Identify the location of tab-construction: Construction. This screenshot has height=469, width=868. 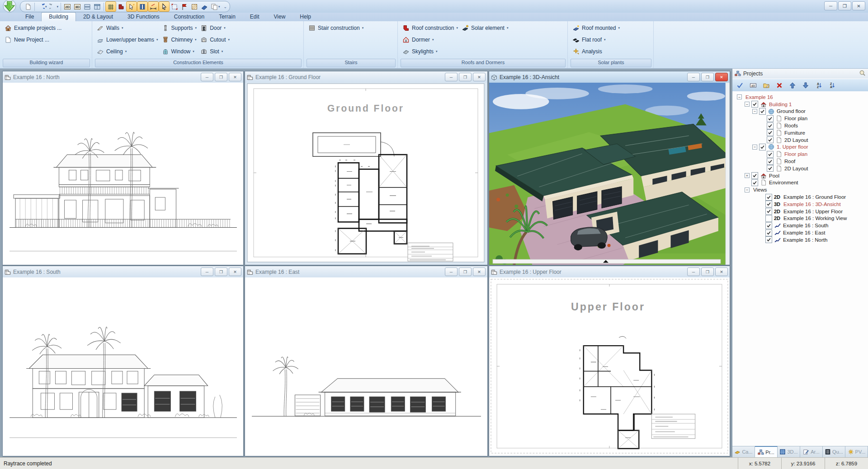
(189, 17).